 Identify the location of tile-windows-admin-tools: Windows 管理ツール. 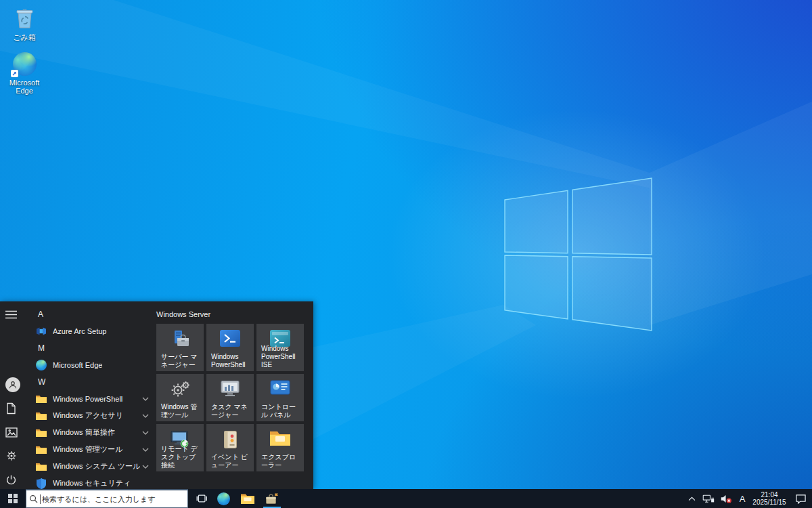
(180, 398).